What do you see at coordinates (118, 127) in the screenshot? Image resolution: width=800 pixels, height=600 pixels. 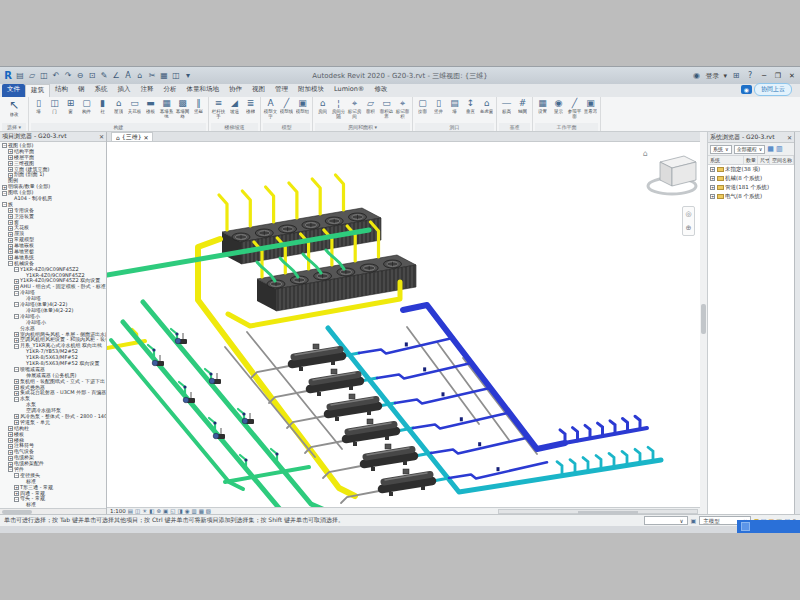 I see `ribbon-panel-name: 构建` at bounding box center [118, 127].